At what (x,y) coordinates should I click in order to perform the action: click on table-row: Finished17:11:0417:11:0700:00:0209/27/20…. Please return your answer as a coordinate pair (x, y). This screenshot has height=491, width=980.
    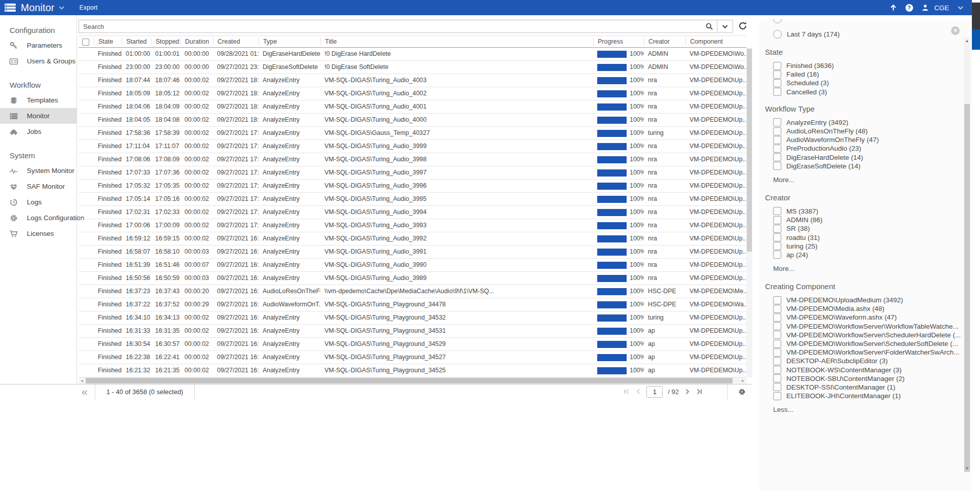
    Looking at the image, I should click on (413, 147).